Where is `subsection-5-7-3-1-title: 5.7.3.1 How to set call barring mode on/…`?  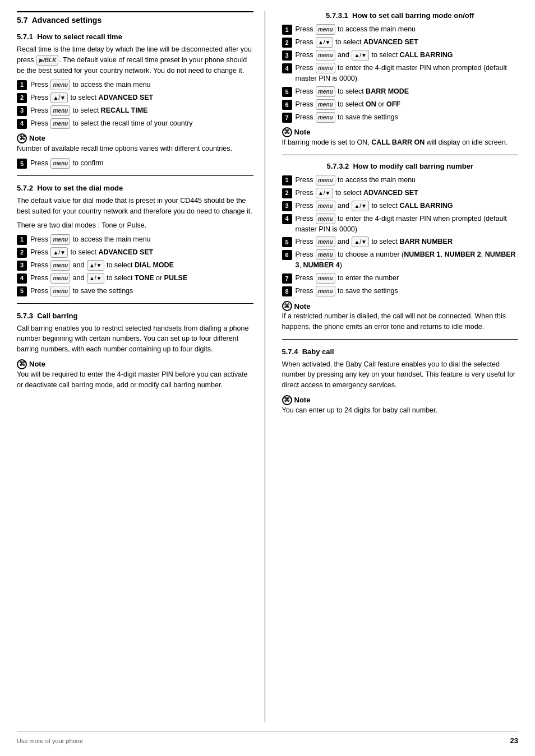 subsection-5-7-3-1-title: 5.7.3.1 How to set call barring mode on/… is located at coordinates (400, 16).